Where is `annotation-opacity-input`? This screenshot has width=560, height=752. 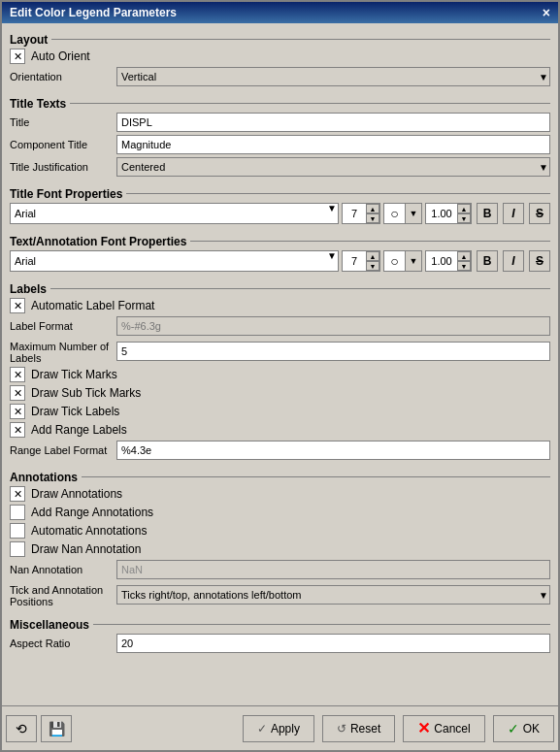
annotation-opacity-input is located at coordinates (442, 261).